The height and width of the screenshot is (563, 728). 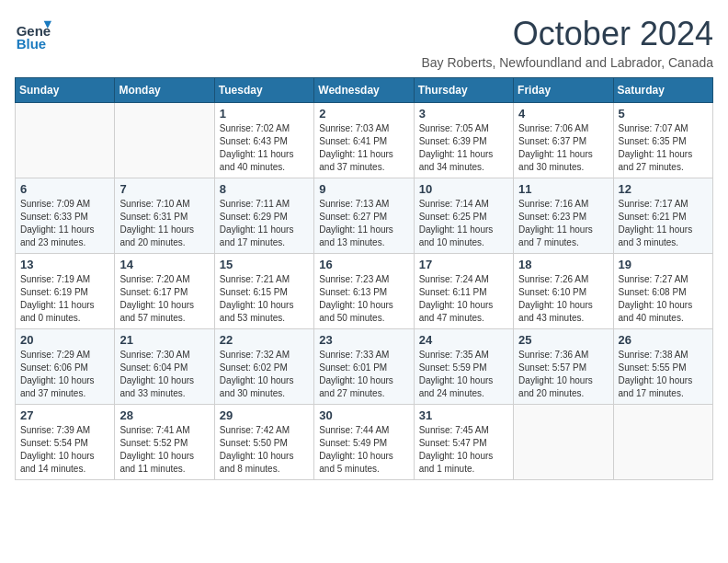 What do you see at coordinates (265, 148) in the screenshot?
I see `day-info: Sunrise: 7:02 AM Sunset: 6:43 PM Dayligh…` at bounding box center [265, 148].